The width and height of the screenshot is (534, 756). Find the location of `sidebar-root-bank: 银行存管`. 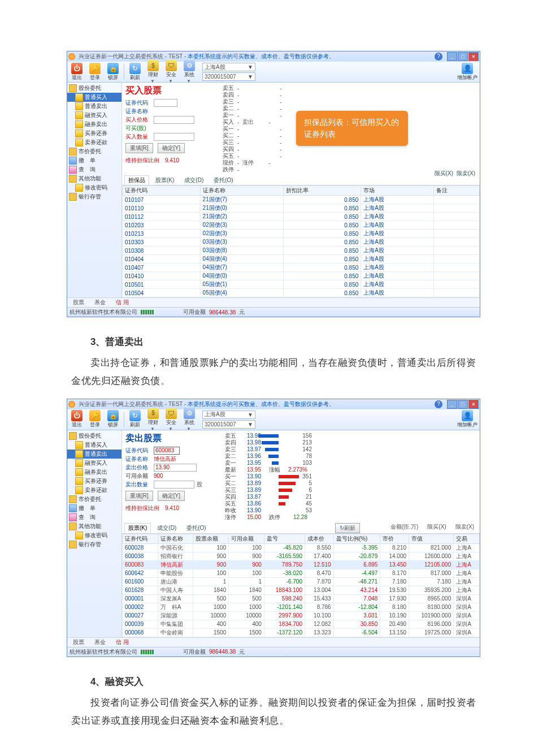

sidebar-root-bank: 银行存管 is located at coordinates (94, 545).